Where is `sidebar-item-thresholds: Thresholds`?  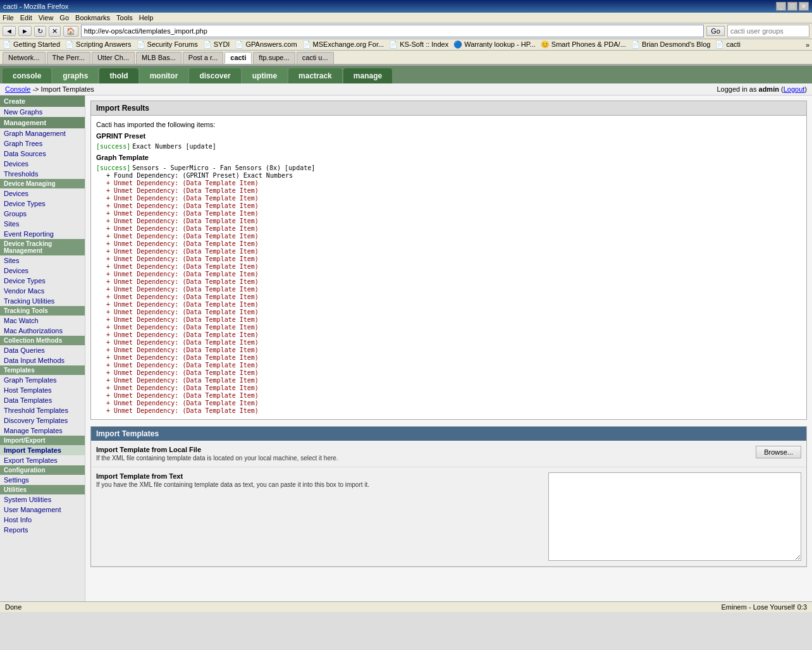 sidebar-item-thresholds: Thresholds is located at coordinates (42, 174).